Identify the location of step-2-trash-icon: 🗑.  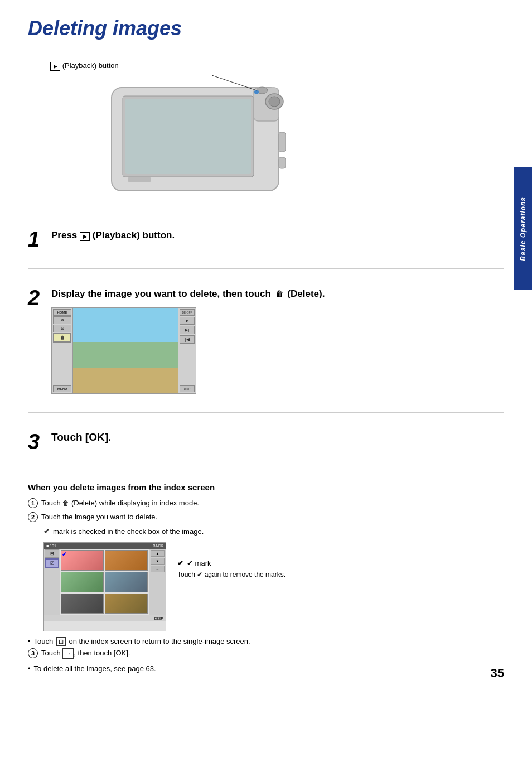
(279, 294).